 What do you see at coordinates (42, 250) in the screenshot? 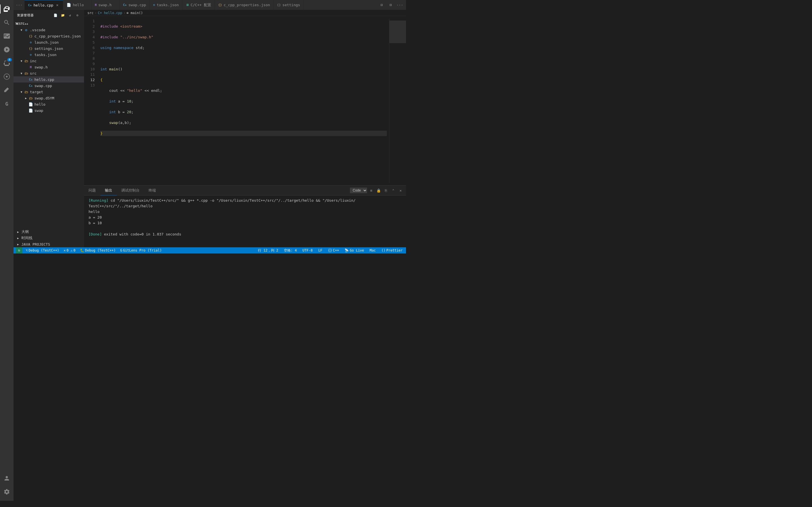
I see `status-branch: ⌥ Debug (TestC++)` at bounding box center [42, 250].